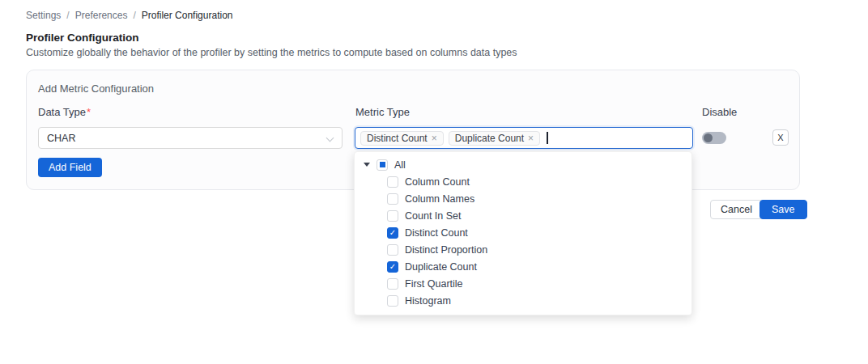  Describe the element at coordinates (446, 250) in the screenshot. I see `dropdown-option-label: Distinct Proportion` at that location.